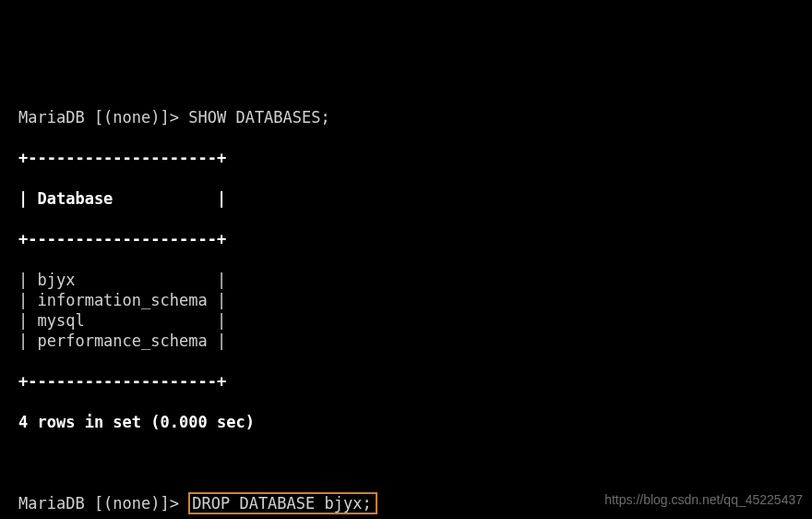 This screenshot has width=812, height=519. I want to click on cmd-line-1: MariaDB [(none)]> SHOW DATABASES;, so click(406, 117).